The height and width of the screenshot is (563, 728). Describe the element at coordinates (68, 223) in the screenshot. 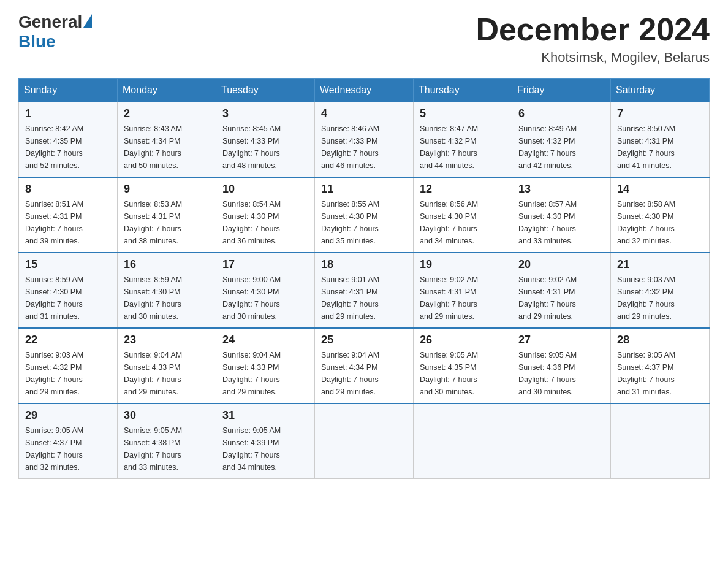

I see `day-info: Sunrise: 8:51 AM Sunset: 4:31 PM Dayligh…` at that location.